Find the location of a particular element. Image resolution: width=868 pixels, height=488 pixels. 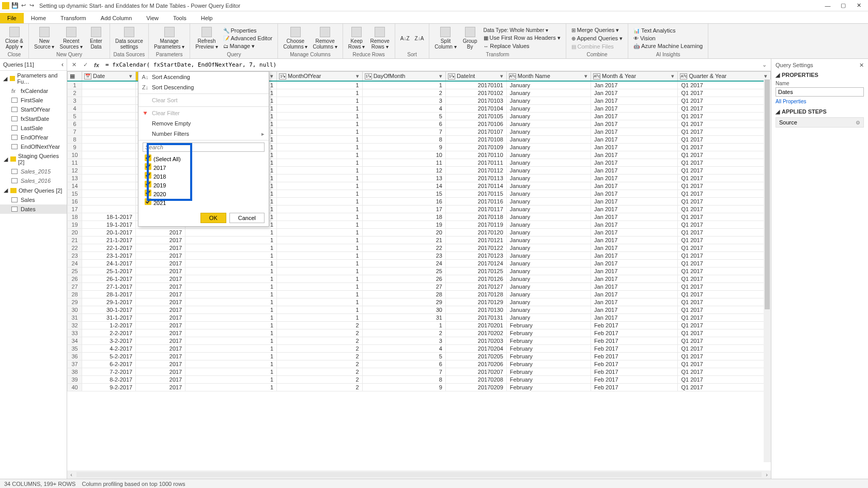

query-name-input is located at coordinates (819, 92).